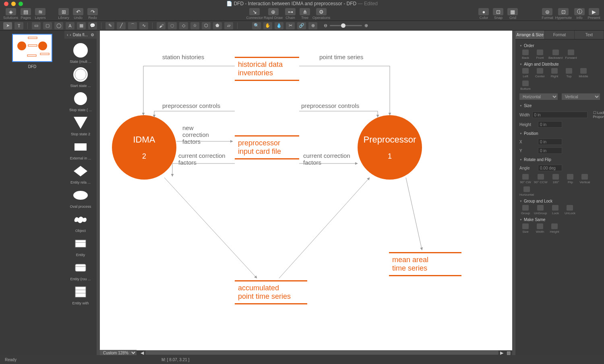 The width and height of the screenshot is (604, 364). Describe the element at coordinates (569, 73) in the screenshot. I see `rp-top: Top` at that location.